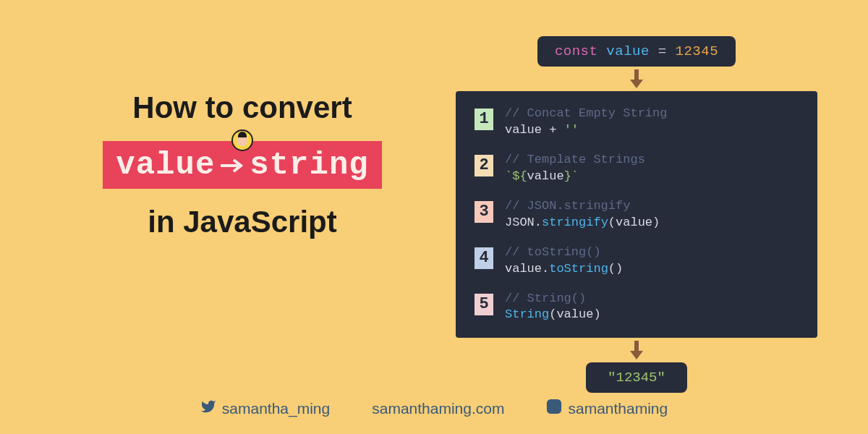 The width and height of the screenshot is (868, 434). Describe the element at coordinates (607, 408) in the screenshot. I see `instagram-link: samanthaming` at that location.